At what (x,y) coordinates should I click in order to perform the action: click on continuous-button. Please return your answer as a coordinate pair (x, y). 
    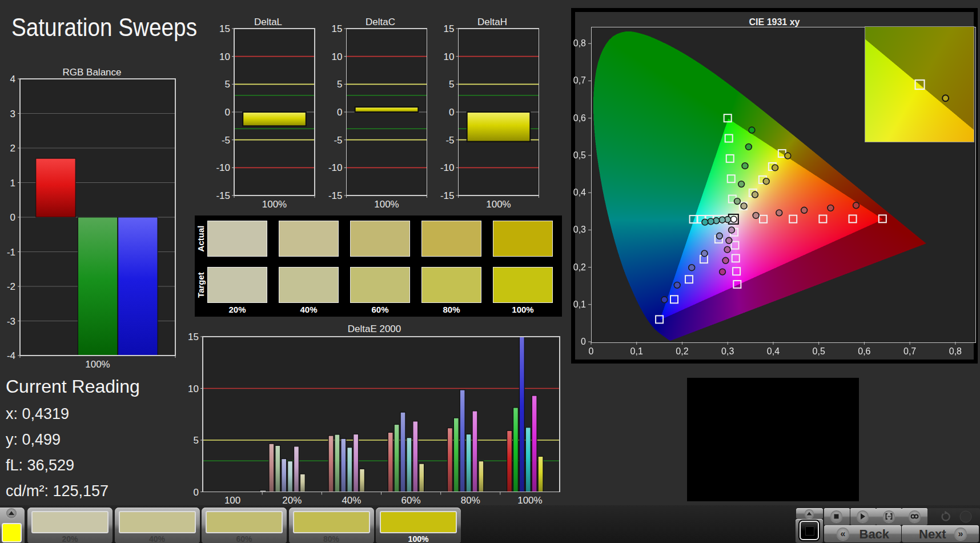
    Looking at the image, I should click on (915, 517).